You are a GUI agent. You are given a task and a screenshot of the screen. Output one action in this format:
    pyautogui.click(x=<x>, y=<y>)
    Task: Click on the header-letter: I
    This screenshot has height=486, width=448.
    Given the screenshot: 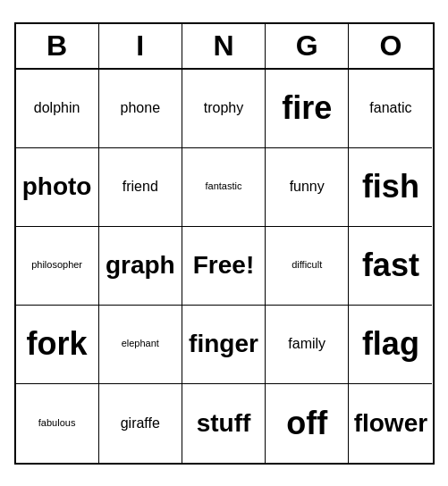 What is the action you would take?
    pyautogui.click(x=141, y=46)
    